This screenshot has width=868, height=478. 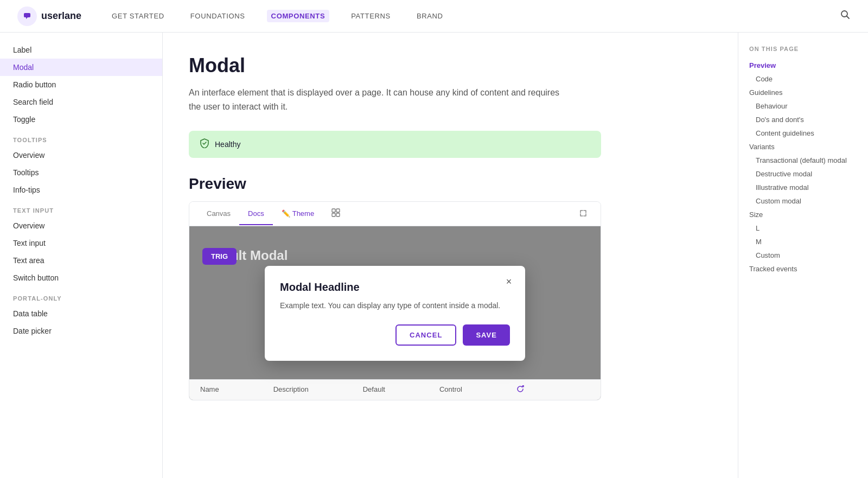 I want to click on sidebar-item-info-tips: Info-tips, so click(x=81, y=190).